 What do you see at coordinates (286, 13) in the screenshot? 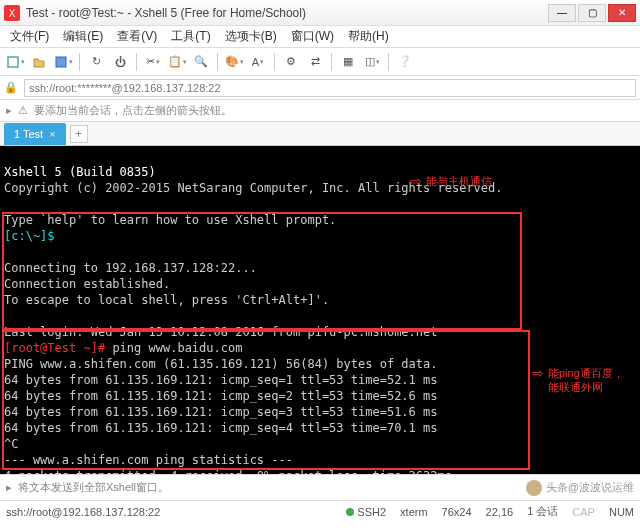
I see `window-title: Test - root@Test:~ - Xshell 5 (Free for …` at bounding box center [286, 13].